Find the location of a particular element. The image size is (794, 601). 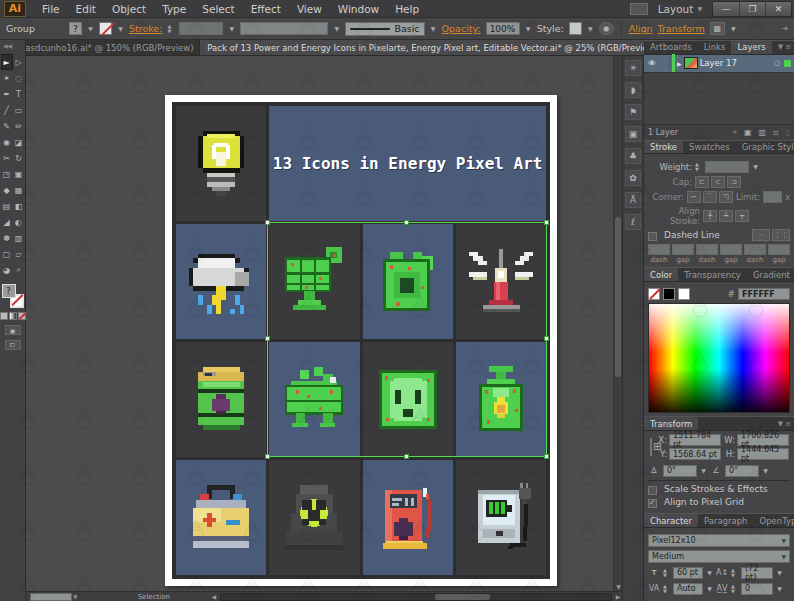

rotate-field: 0° is located at coordinates (680, 471).